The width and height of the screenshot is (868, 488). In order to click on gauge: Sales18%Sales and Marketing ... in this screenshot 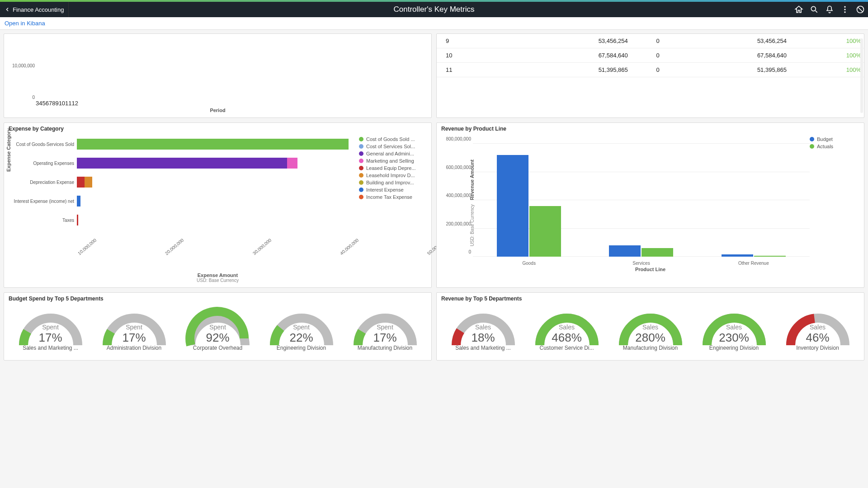, I will do `click(483, 330)`.